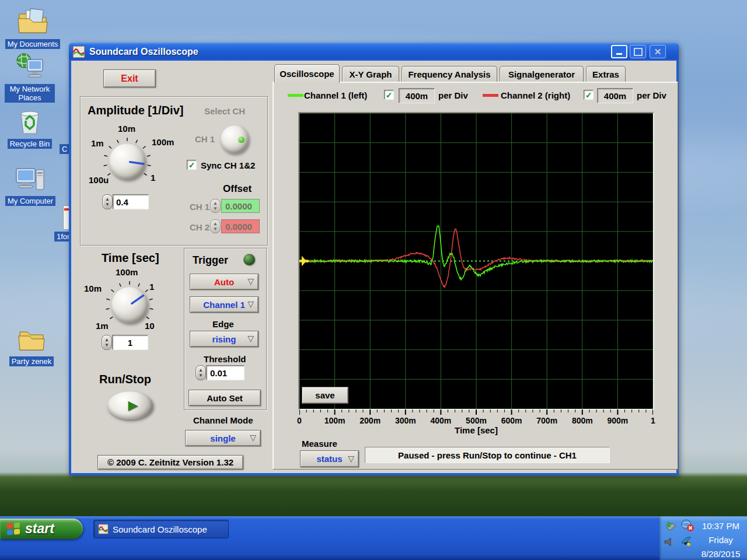 This screenshot has height=560, width=747. Describe the element at coordinates (721, 540) in the screenshot. I see `clock-day: Friday` at that location.